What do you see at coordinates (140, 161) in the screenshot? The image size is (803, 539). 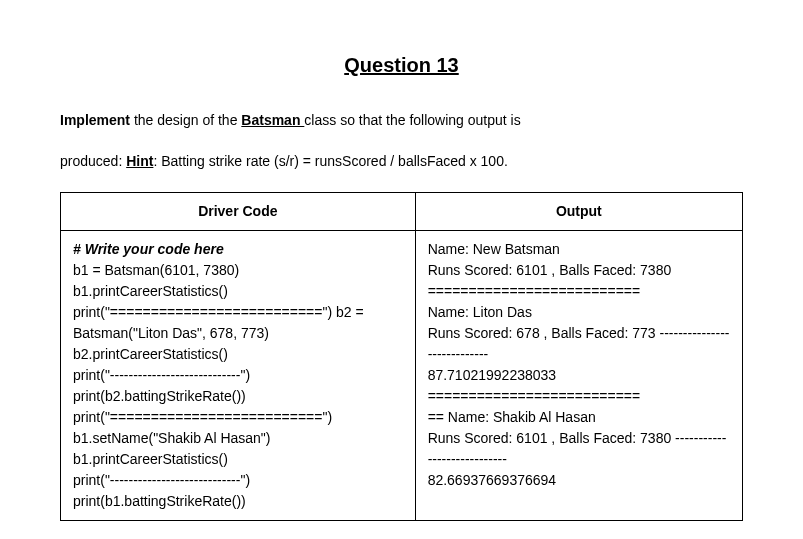 I see `hint-label: Hint` at bounding box center [140, 161].